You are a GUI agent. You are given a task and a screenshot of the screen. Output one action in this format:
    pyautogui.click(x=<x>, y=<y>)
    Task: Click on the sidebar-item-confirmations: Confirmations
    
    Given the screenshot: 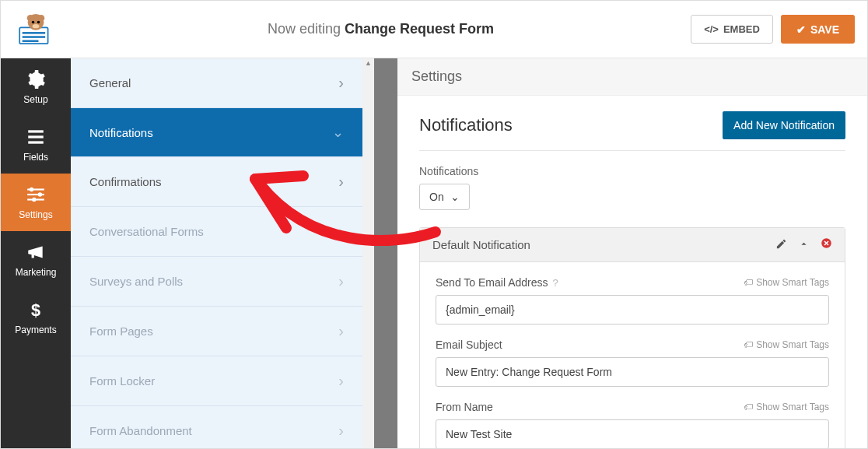 What is the action you would take?
    pyautogui.click(x=216, y=182)
    